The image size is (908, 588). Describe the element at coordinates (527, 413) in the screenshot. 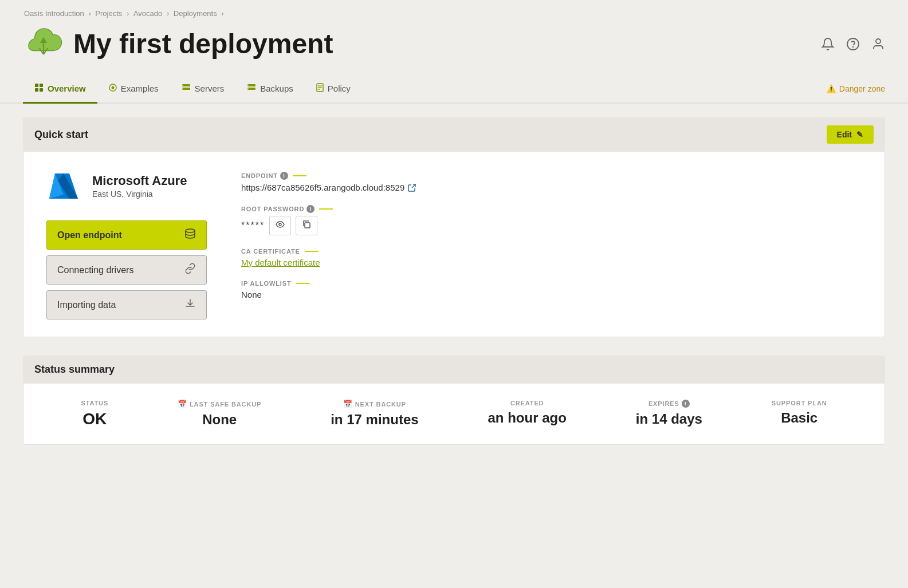

I see `status-item-created: CREATED an hour ago` at that location.